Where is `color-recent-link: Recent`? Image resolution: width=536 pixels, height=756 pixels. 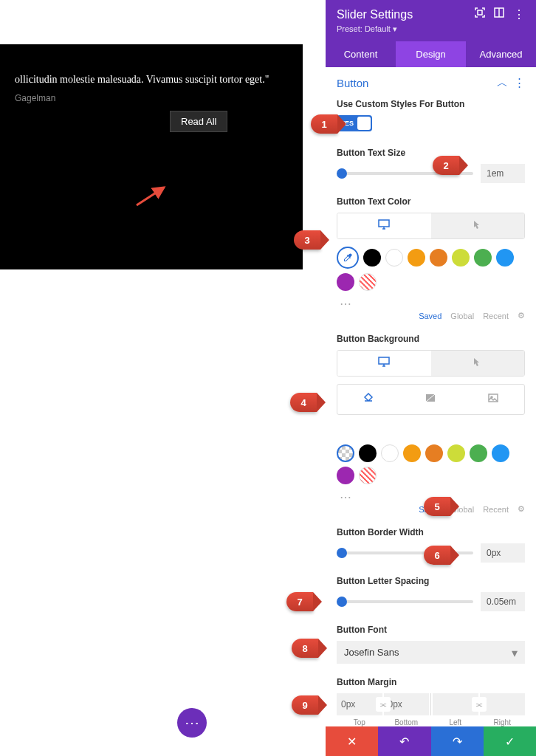
color-recent-link: Recent is located at coordinates (496, 316).